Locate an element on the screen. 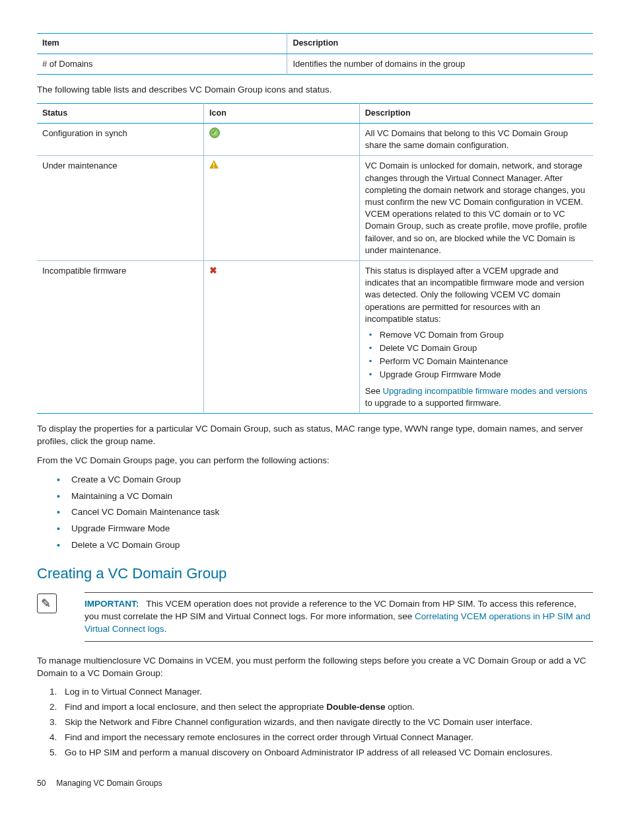 The width and height of the screenshot is (630, 840). list-item: Create a VC Domain Group is located at coordinates (325, 480).